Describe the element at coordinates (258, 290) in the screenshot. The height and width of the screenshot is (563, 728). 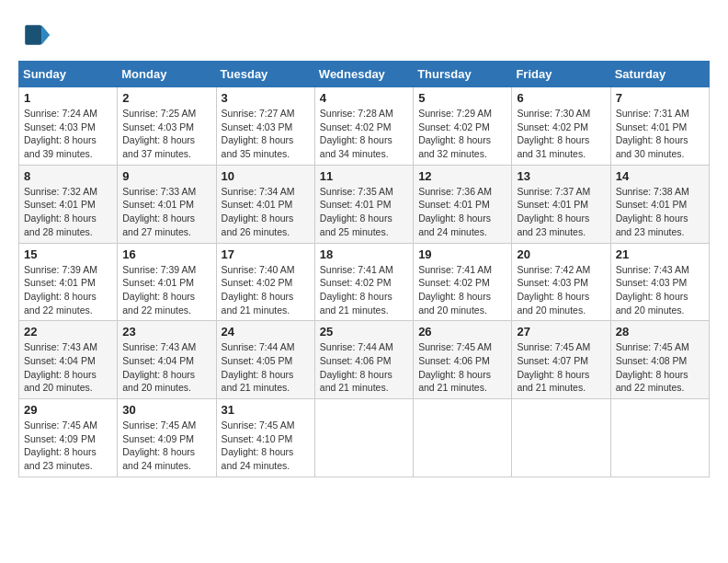
I see `day-info: Sunrise: 7:40 AMSunset: 4:02 PMDaylight:…` at that location.